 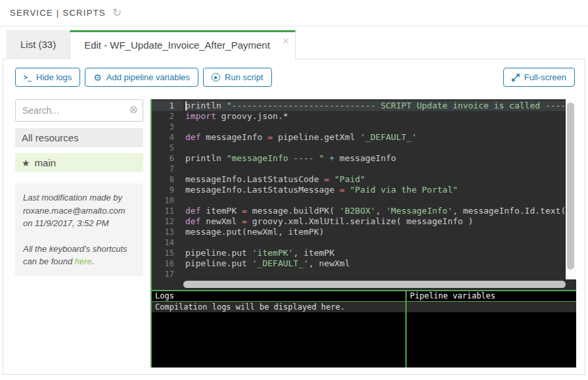 I want to click on star-icon: ★, so click(x=26, y=163).